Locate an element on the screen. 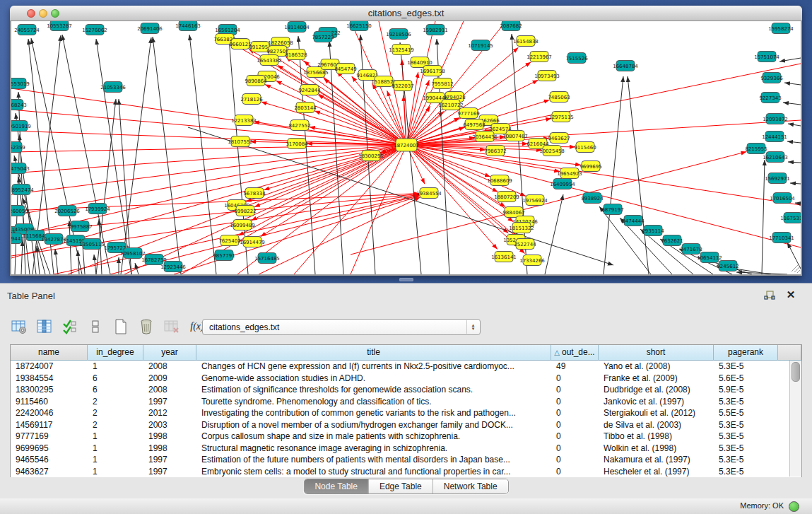 This screenshot has width=812, height=514. table-cell-short: Jankovic et al. (1997) is located at coordinates (656, 402).